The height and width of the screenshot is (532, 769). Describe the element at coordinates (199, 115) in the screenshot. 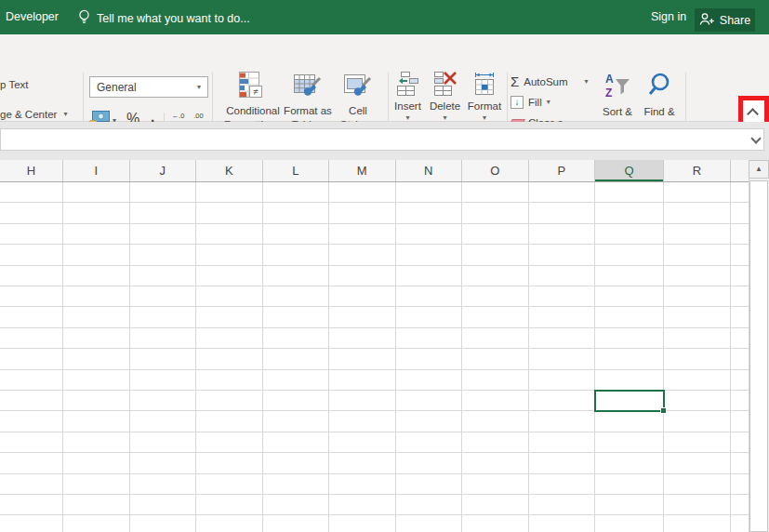

I see `decrease-decimal-top: .00` at that location.